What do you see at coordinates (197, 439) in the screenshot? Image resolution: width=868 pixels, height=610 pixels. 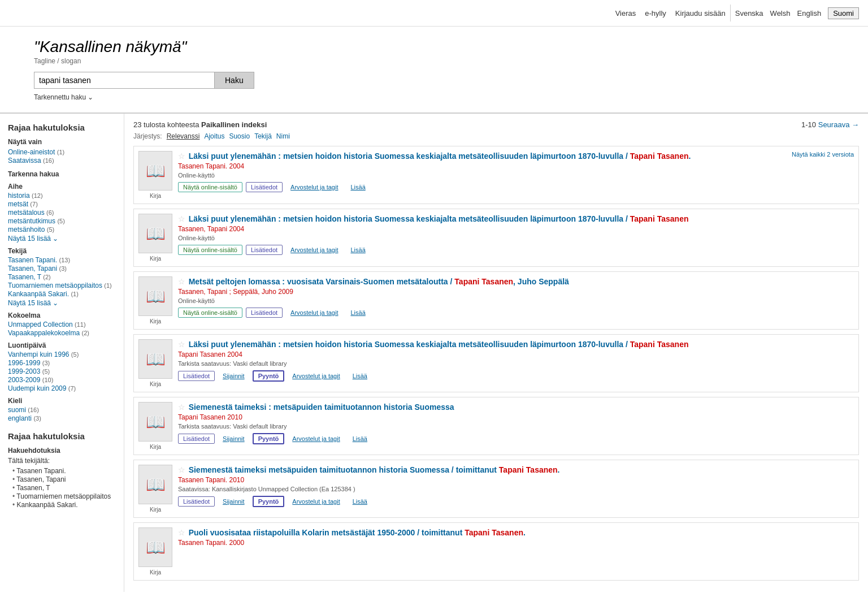 I see `btn-lisatiedot-5: Lisätiedot` at bounding box center [197, 439].